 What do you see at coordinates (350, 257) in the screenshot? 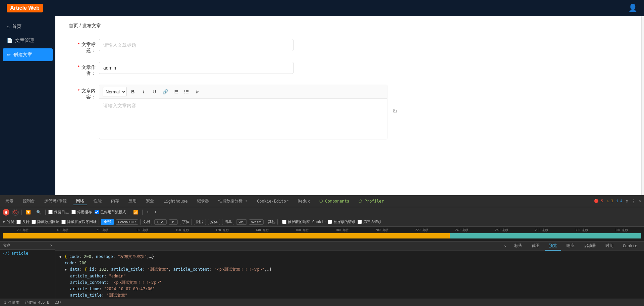
I see `json-line-1: ▼ { code: 200, message: "发布文章成功",…}` at bounding box center [350, 257].